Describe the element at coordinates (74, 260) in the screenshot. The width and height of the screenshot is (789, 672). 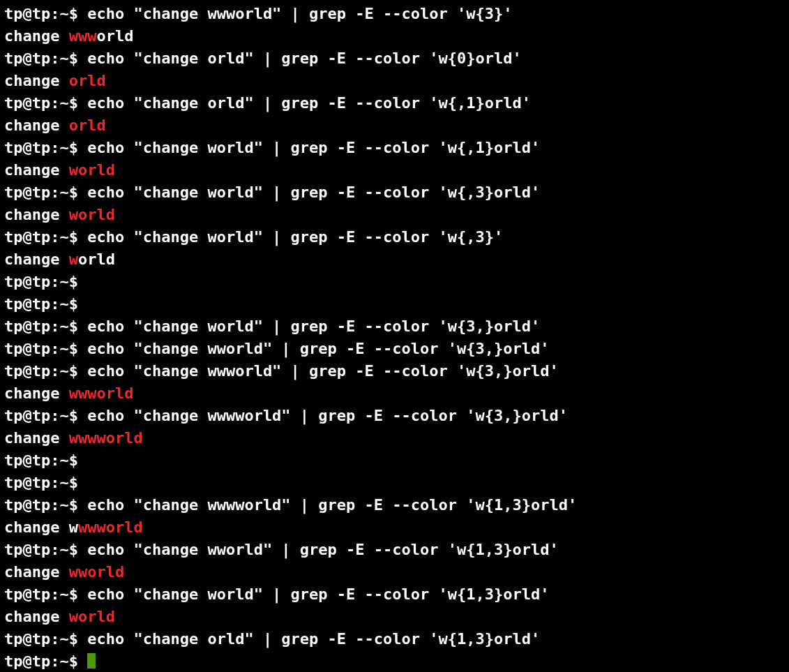
I see `grep-match: w` at that location.